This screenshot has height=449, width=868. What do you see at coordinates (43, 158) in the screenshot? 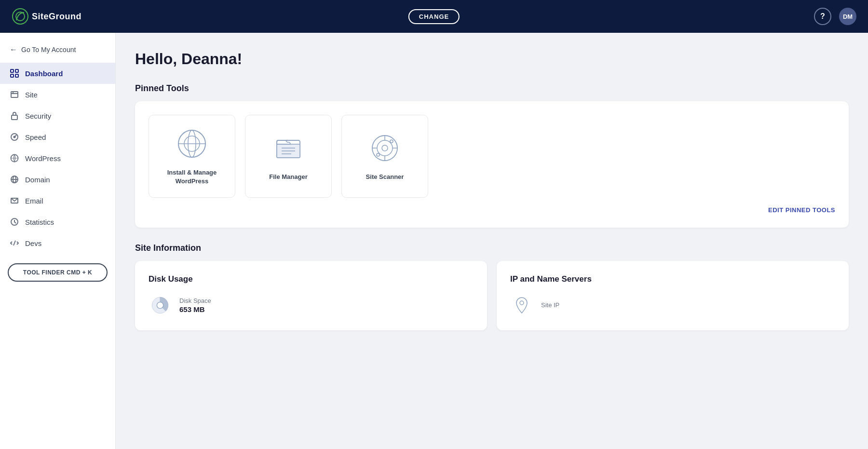
I see `sidebar-wordpress-label: WordPress` at bounding box center [43, 158].